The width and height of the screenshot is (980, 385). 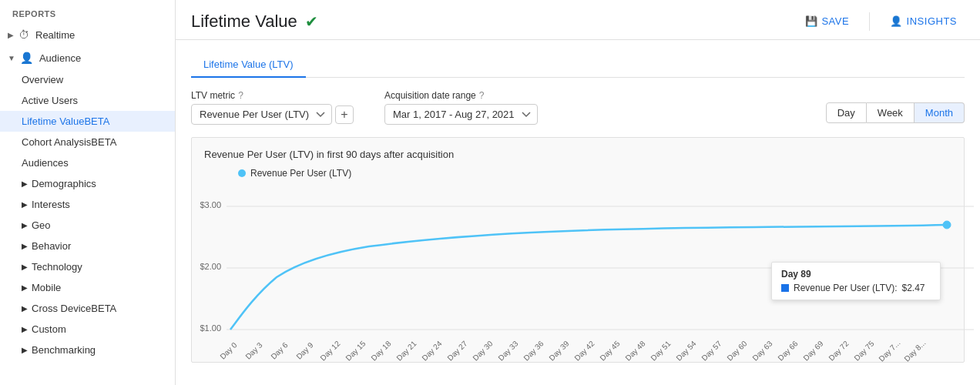 What do you see at coordinates (88, 350) in the screenshot?
I see `sidebar-item-benchmarking: ▶ Benchmarking` at bounding box center [88, 350].